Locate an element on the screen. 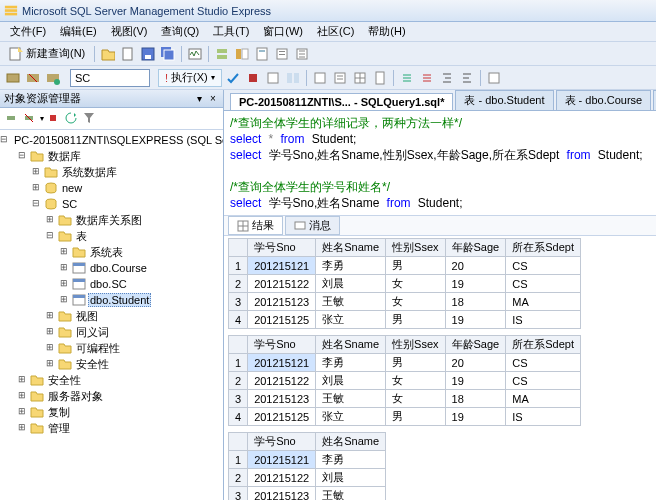 The height and width of the screenshot is (500, 656). template-explorer-button is located at coordinates (262, 54).